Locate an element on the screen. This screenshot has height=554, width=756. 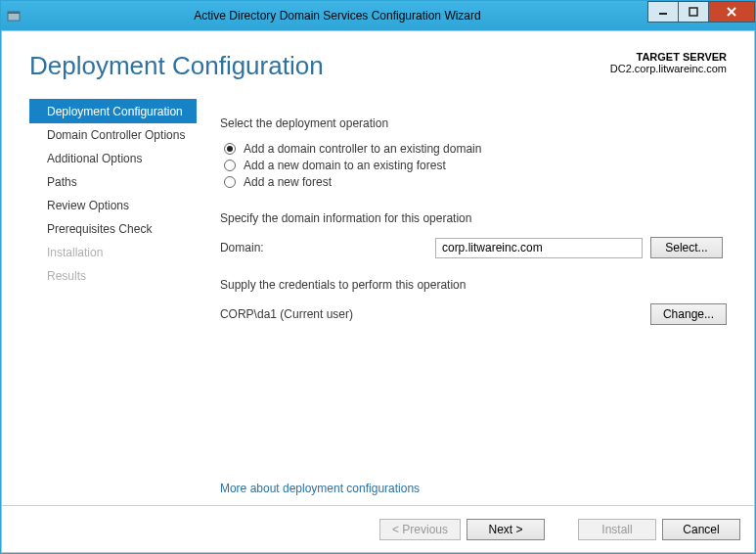
footer: < Previous Next > Install Cancel is located at coordinates (378, 529).